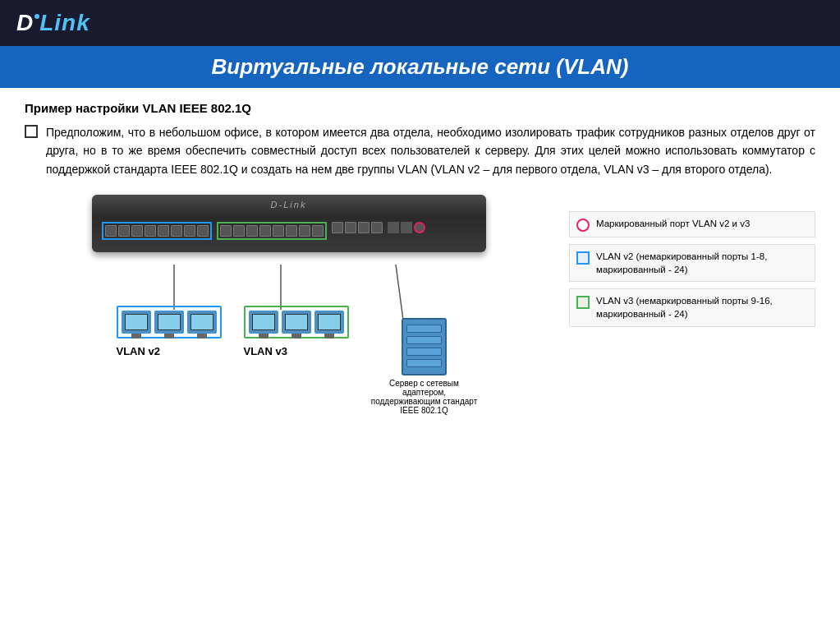  What do you see at coordinates (289, 223) in the screenshot?
I see `switch-body: D-Link` at bounding box center [289, 223].